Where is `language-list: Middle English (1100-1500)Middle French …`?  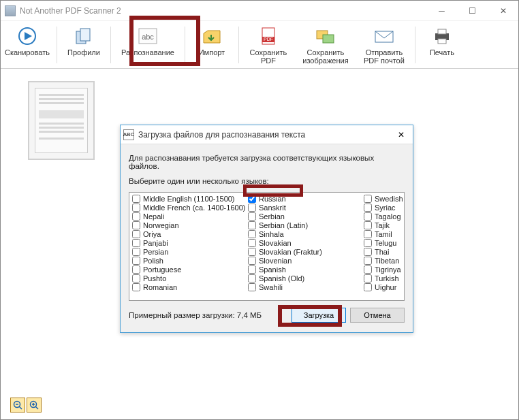
language-list: Middle English (1100-1500)Middle French … is located at coordinates (267, 246).